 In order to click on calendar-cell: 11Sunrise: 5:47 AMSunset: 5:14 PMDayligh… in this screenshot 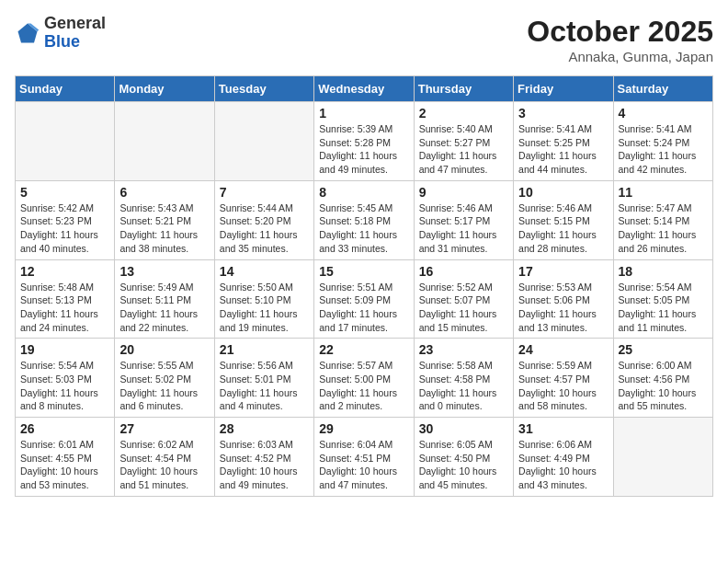, I will do `click(663, 220)`.